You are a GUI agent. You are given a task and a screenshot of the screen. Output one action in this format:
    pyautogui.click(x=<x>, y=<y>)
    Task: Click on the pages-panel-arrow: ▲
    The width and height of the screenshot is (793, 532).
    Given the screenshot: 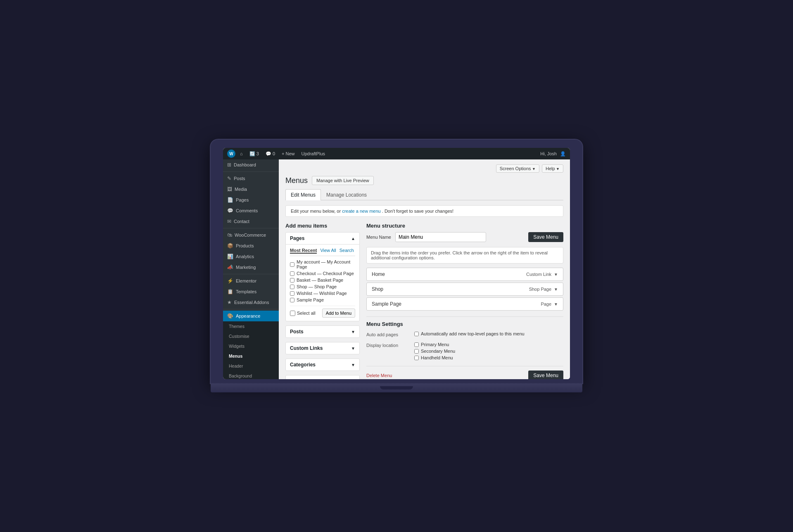 What is the action you would take?
    pyautogui.click(x=353, y=239)
    